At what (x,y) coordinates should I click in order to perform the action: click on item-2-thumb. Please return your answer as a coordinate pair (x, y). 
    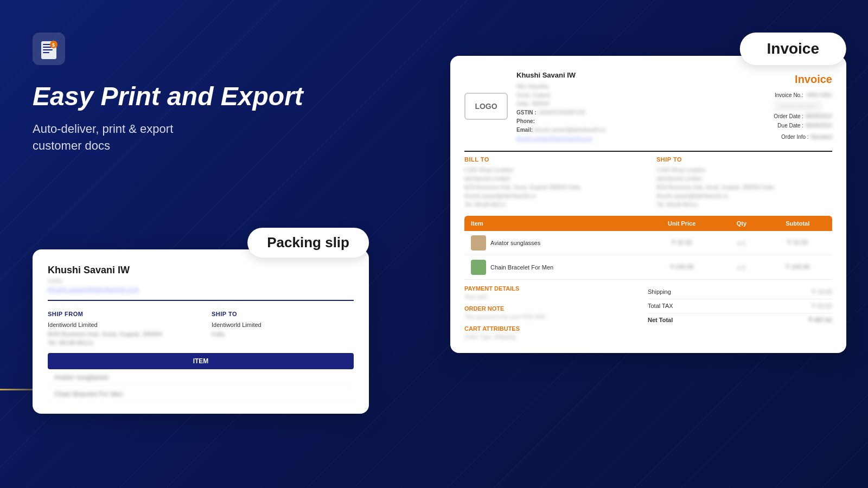
    Looking at the image, I should click on (478, 267).